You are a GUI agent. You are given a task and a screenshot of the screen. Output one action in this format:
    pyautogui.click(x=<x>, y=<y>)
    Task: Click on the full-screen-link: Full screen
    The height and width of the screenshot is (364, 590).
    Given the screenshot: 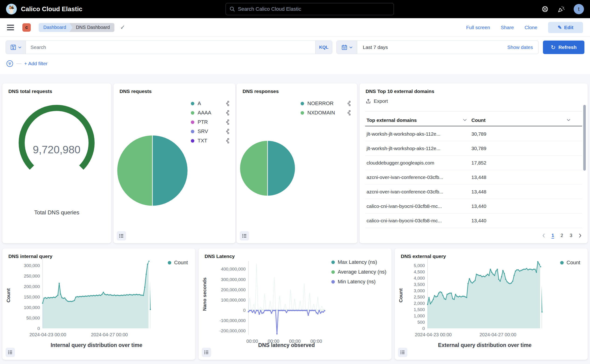 What is the action you would take?
    pyautogui.click(x=478, y=27)
    